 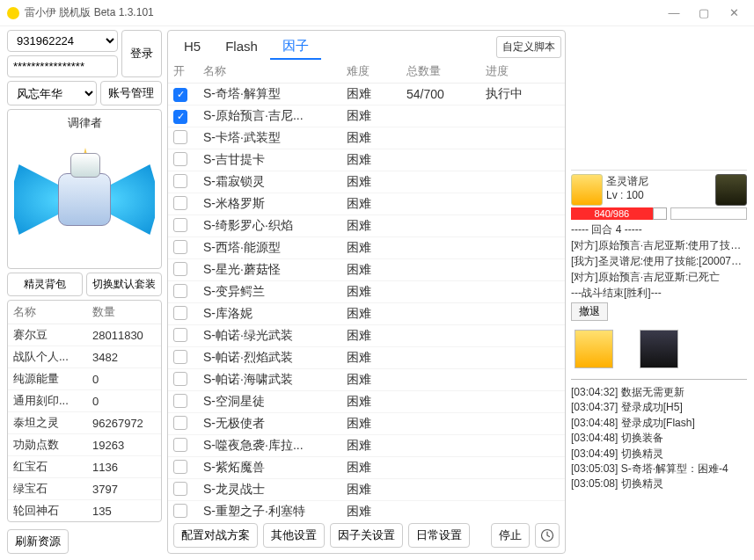 I want to click on server-select: 风忘年华, so click(x=52, y=93).